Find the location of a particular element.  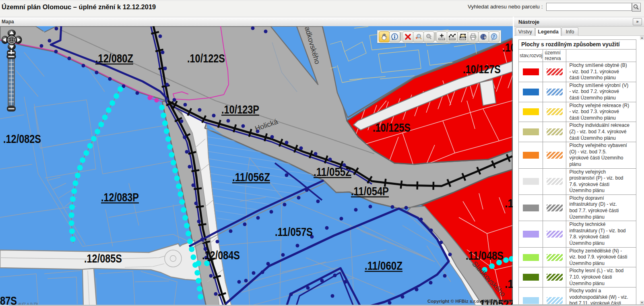

svg-text: C is located at coordinates (485, 37).